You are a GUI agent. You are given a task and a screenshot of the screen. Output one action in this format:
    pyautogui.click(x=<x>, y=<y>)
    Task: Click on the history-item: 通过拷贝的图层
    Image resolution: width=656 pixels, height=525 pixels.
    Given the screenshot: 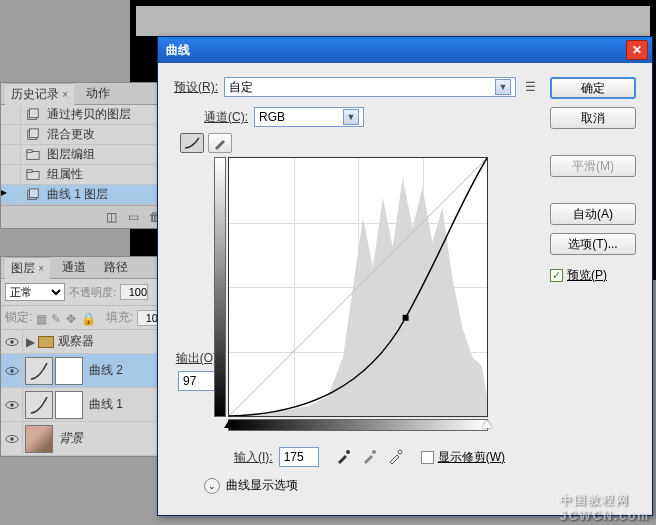 What is the action you would take?
    pyautogui.click(x=85, y=115)
    